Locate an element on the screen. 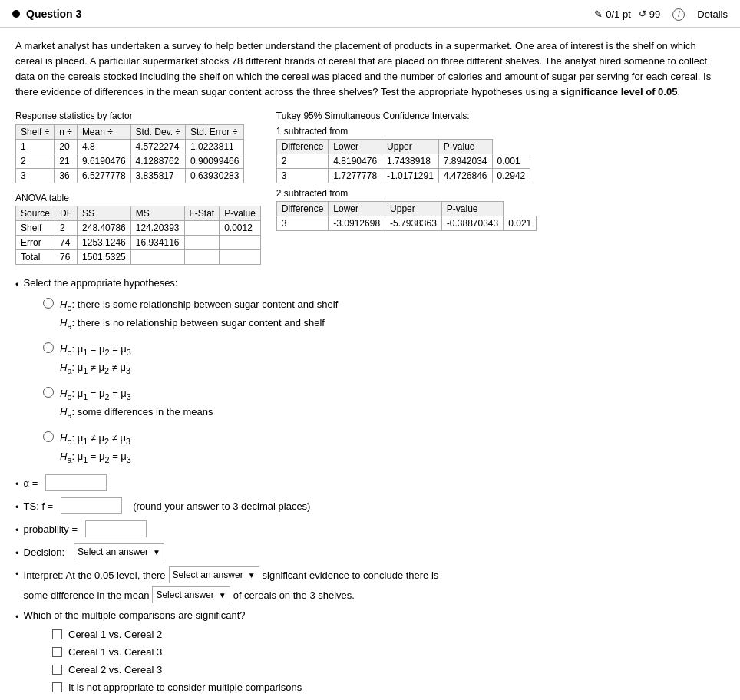 This screenshot has height=700, width=740. hypotheses-item: • Select the appropriate hypotheses: is located at coordinates (370, 284).